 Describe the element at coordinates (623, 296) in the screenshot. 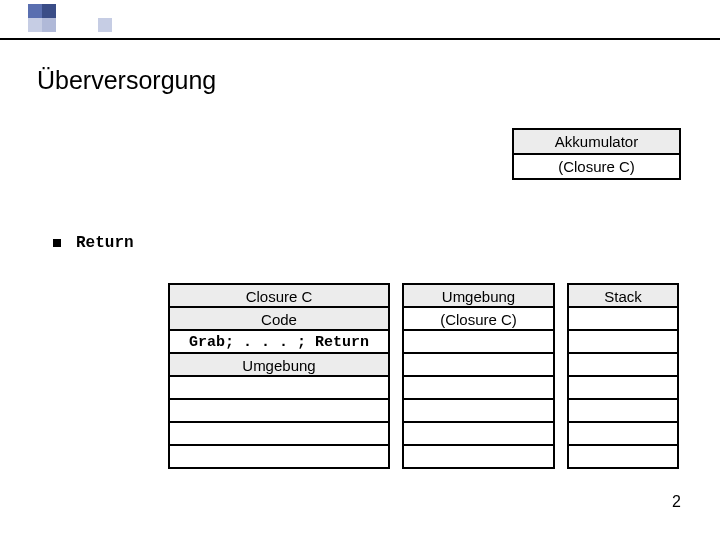

I see `stack-header: Stack` at that location.